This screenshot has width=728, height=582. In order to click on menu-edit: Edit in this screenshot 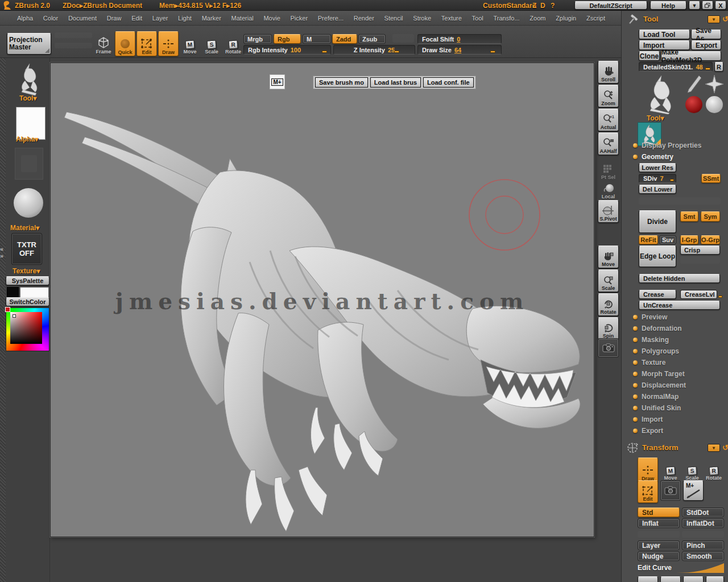, I will do `click(136, 18)`.